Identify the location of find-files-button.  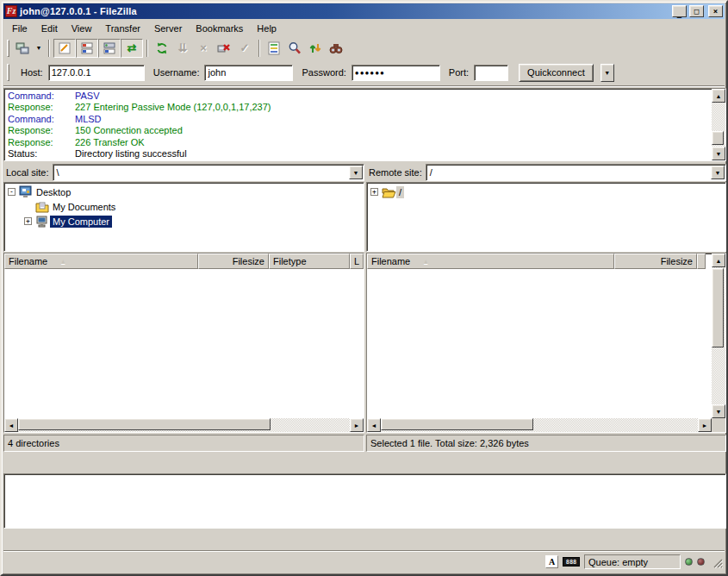
(336, 48).